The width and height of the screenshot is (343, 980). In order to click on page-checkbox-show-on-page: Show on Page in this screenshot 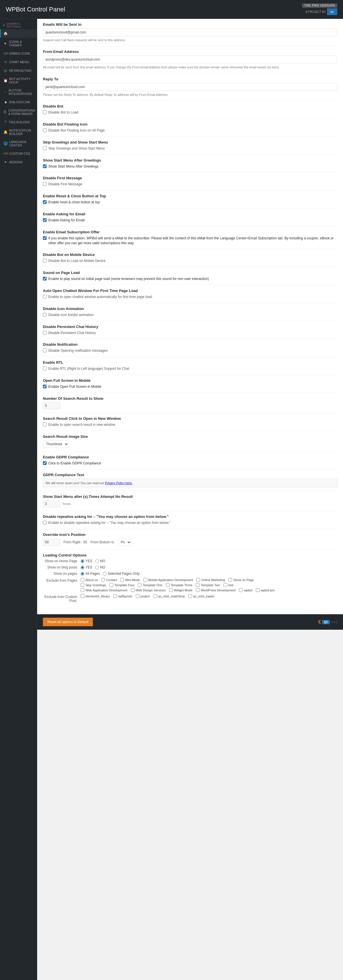, I will do `click(241, 580)`.